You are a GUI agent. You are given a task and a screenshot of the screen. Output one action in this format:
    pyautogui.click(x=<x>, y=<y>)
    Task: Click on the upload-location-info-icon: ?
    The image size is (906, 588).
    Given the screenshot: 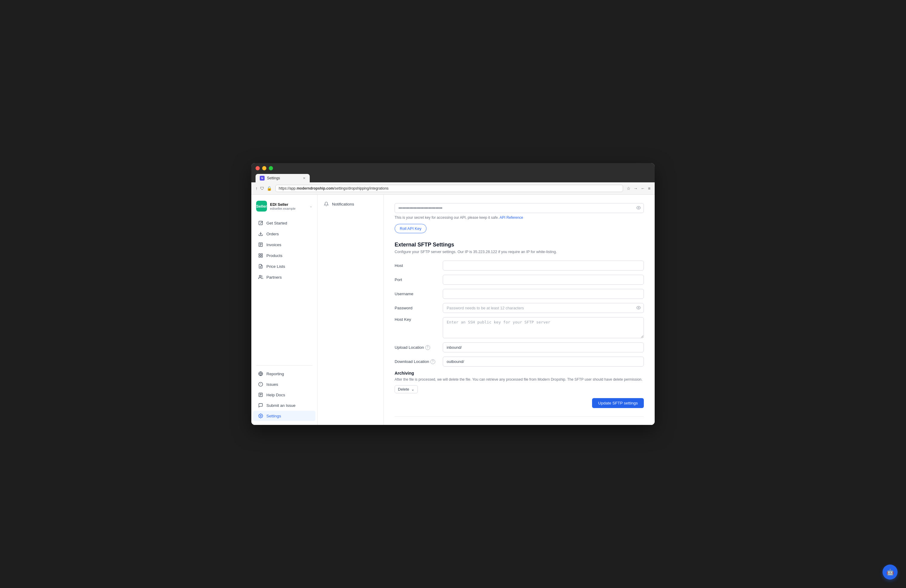 What is the action you would take?
    pyautogui.click(x=428, y=348)
    